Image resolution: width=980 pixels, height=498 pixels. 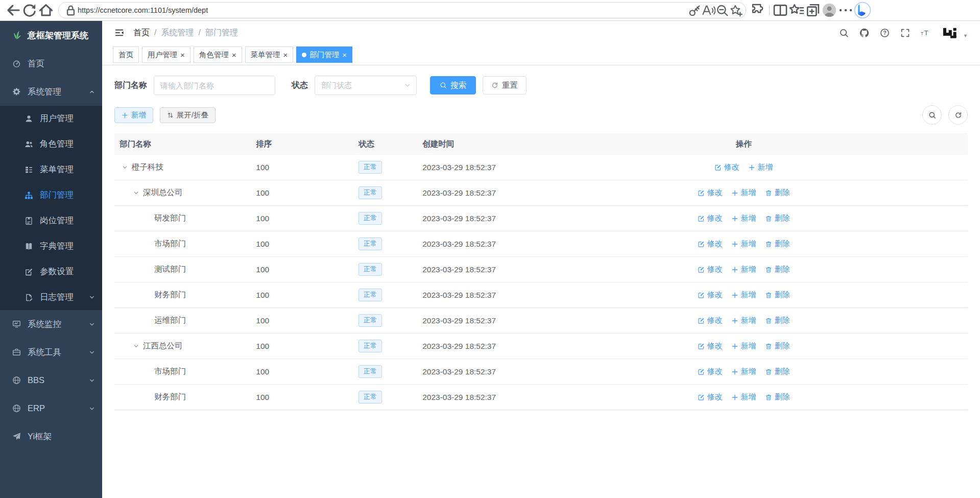 What do you see at coordinates (385, 346) in the screenshot?
I see `cell-status: 正常` at bounding box center [385, 346].